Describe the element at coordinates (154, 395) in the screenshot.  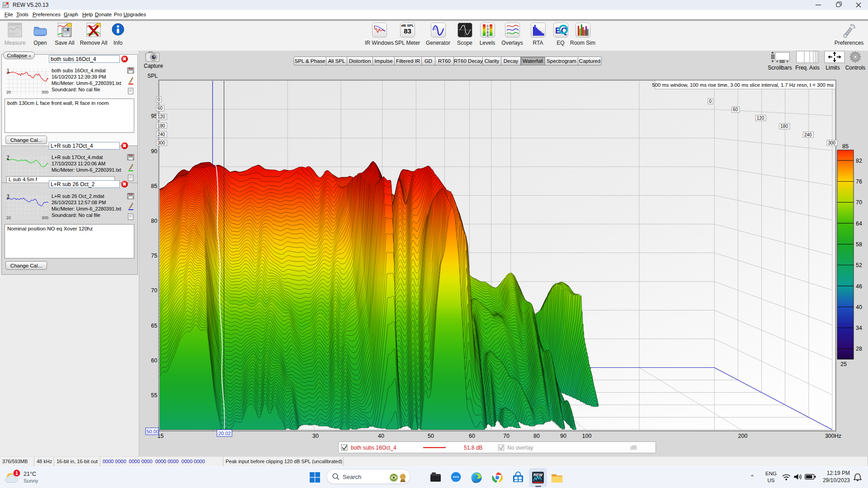
I see `svg-text: 55` at that location.